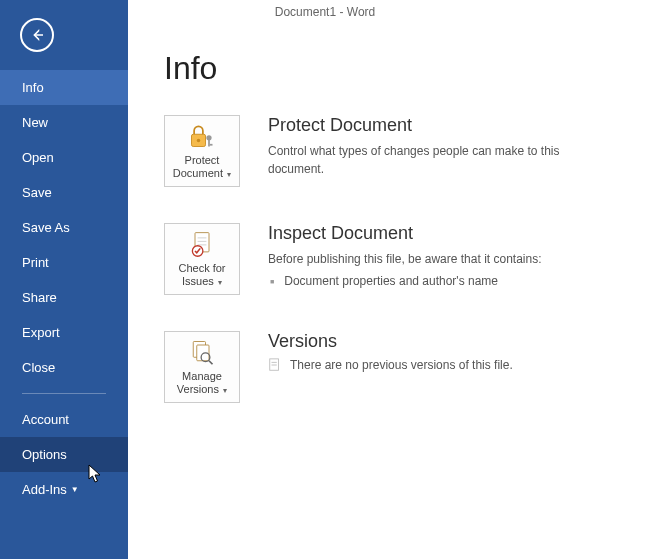  What do you see at coordinates (64, 420) in the screenshot?
I see `nav-item-account: Account` at bounding box center [64, 420].